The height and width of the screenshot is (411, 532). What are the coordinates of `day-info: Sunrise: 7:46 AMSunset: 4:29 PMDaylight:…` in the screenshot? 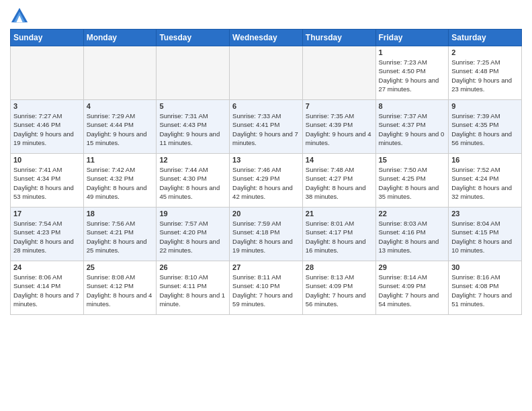 It's located at (266, 183).